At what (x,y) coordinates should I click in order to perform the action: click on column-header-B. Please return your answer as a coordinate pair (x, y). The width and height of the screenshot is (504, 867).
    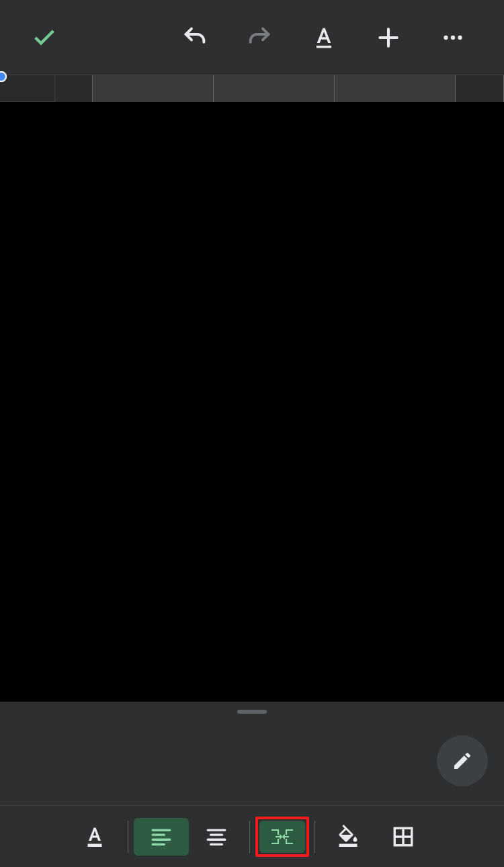
    Looking at the image, I should click on (153, 89).